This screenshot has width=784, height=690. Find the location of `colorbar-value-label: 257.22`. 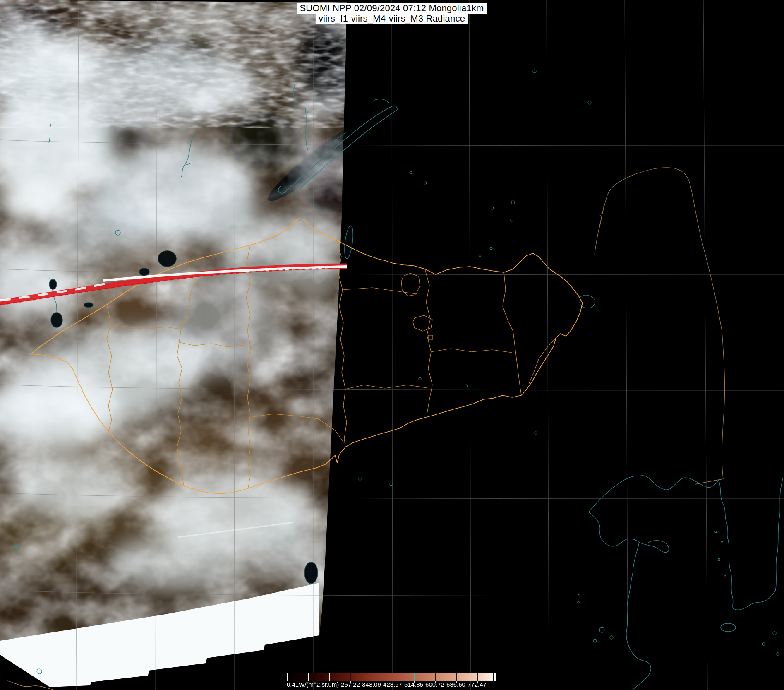

colorbar-value-label: 257.22 is located at coordinates (350, 685).